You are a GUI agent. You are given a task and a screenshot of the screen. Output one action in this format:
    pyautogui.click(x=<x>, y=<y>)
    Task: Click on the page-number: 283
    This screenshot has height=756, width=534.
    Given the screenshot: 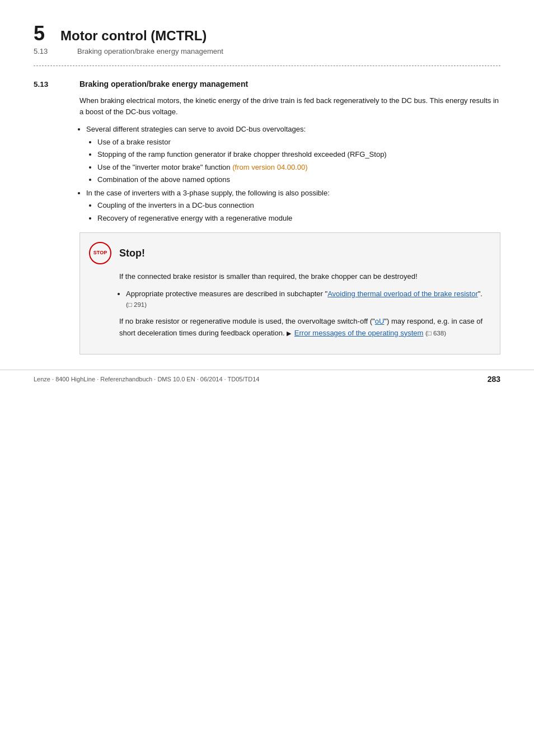 What is the action you would take?
    pyautogui.click(x=494, y=379)
    